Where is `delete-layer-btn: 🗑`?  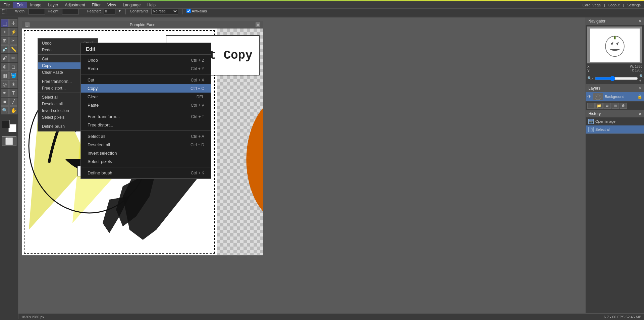
delete-layer-btn: 🗑 is located at coordinates (623, 106).